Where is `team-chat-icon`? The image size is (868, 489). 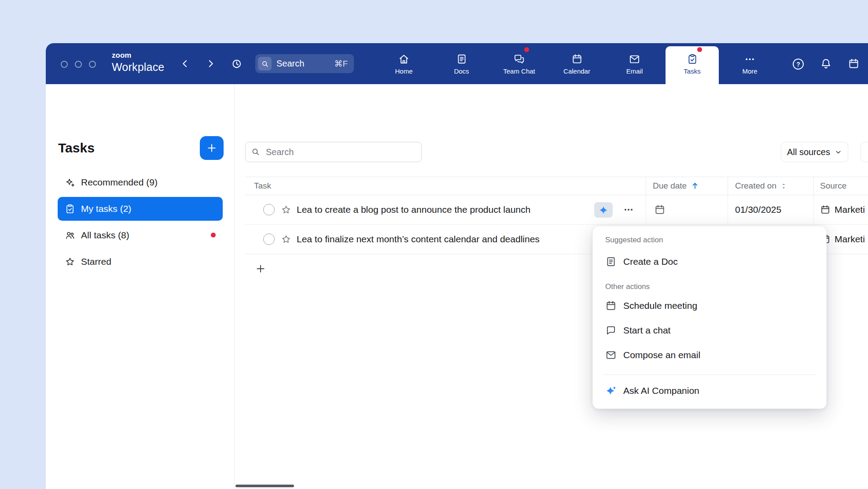
team-chat-icon is located at coordinates (519, 59).